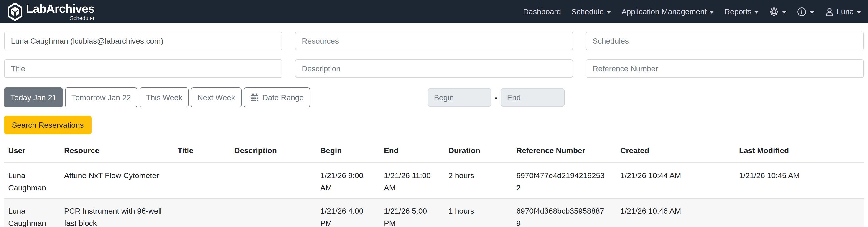  Describe the element at coordinates (845, 12) in the screenshot. I see `nav-user-label: Luna` at that location.